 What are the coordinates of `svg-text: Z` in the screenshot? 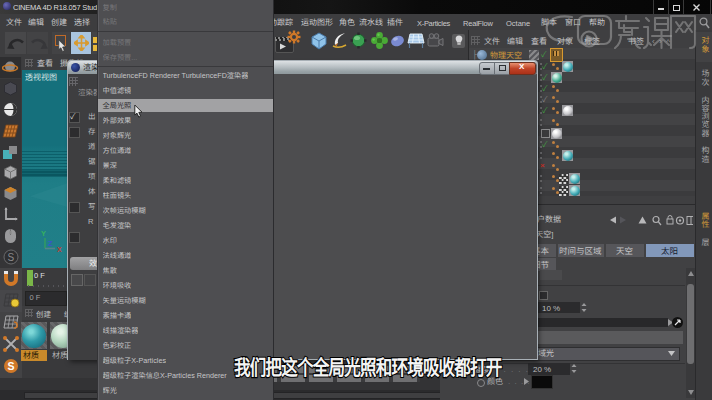 It's located at (50, 244).